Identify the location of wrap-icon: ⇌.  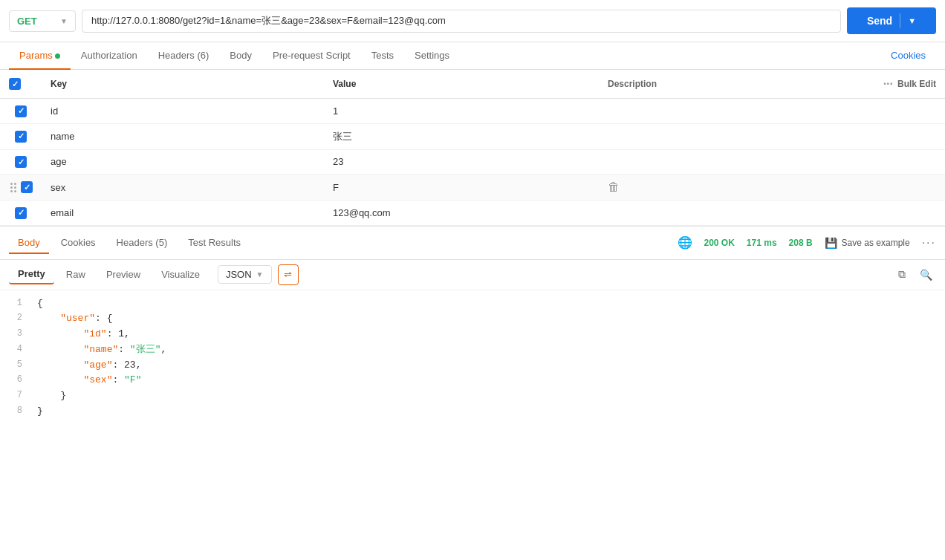
(288, 275).